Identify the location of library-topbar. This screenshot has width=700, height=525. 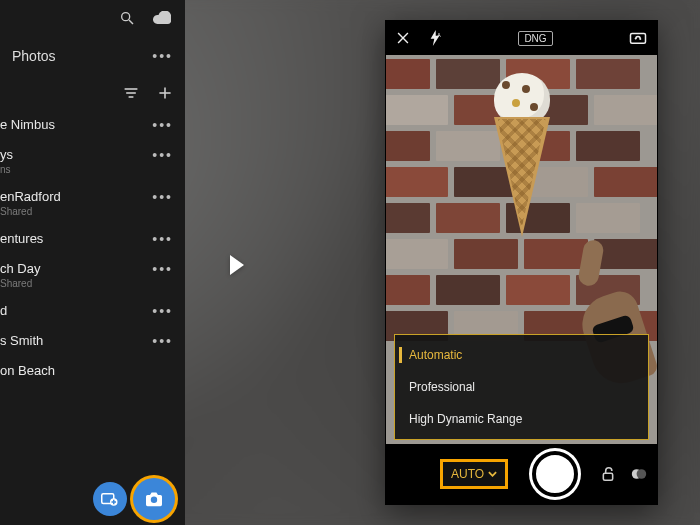
(92, 18).